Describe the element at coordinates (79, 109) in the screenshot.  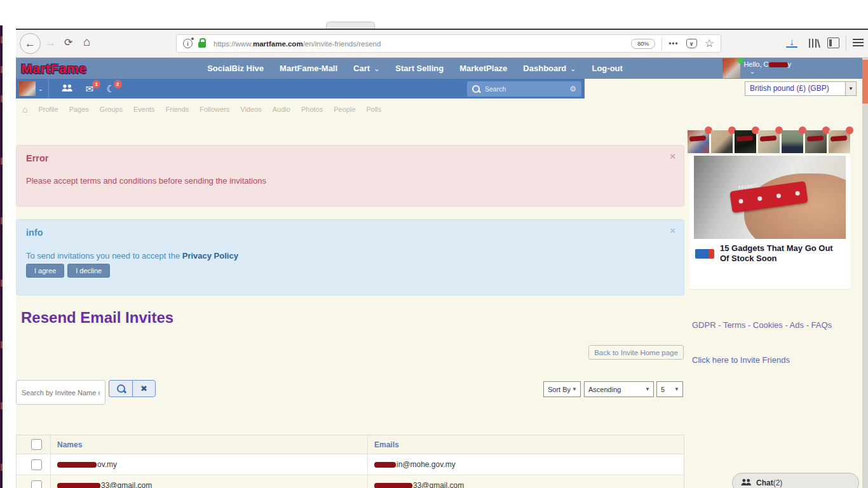
I see `profile-nav-pages: Pages` at that location.